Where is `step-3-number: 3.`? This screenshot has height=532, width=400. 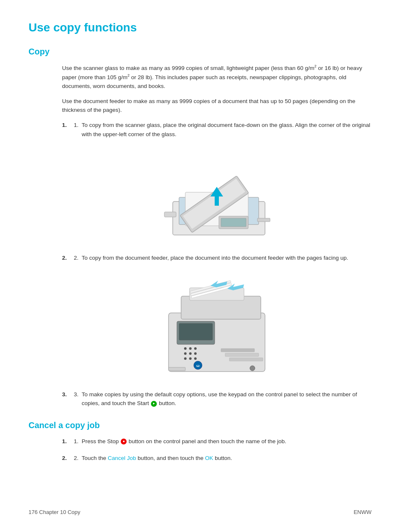
step-3-number: 3. is located at coordinates (78, 399).